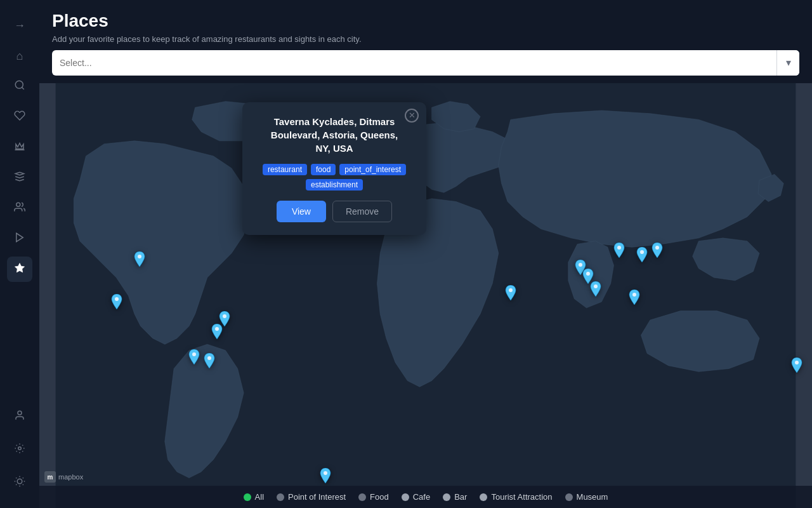  What do you see at coordinates (20, 483) in the screenshot?
I see `sidebar-item-theme` at bounding box center [20, 483].